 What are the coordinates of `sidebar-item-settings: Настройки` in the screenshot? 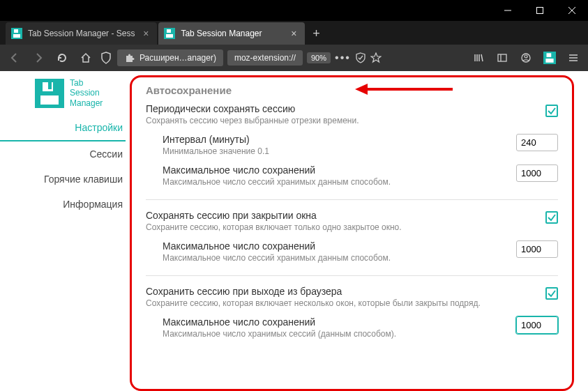 It's located at (63, 128).